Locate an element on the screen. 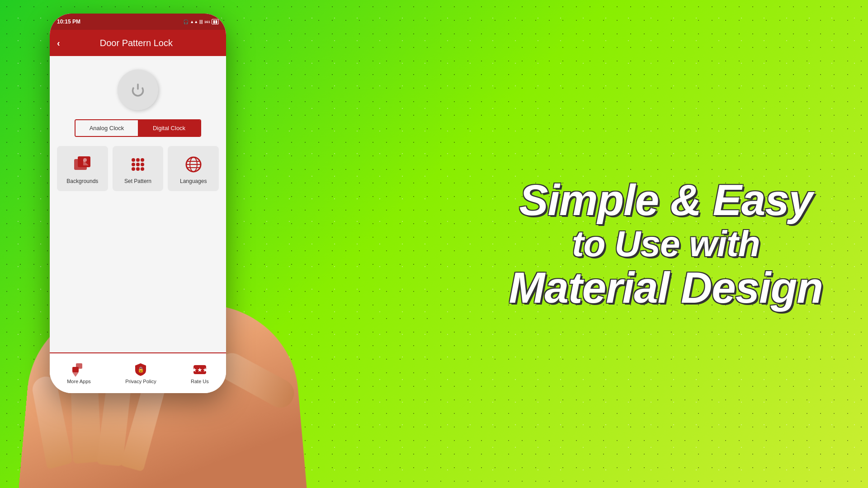 This screenshot has width=868, height=488. bottom-nav: More Apps 🔒 Privacy Policy ★★★ is located at coordinates (138, 373).